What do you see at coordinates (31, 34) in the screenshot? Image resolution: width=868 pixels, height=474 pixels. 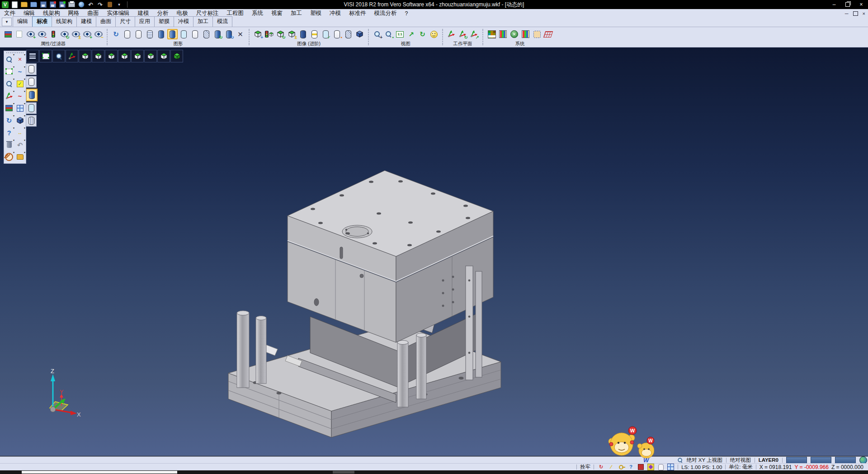 I see `show-add-icon: +` at bounding box center [31, 34].